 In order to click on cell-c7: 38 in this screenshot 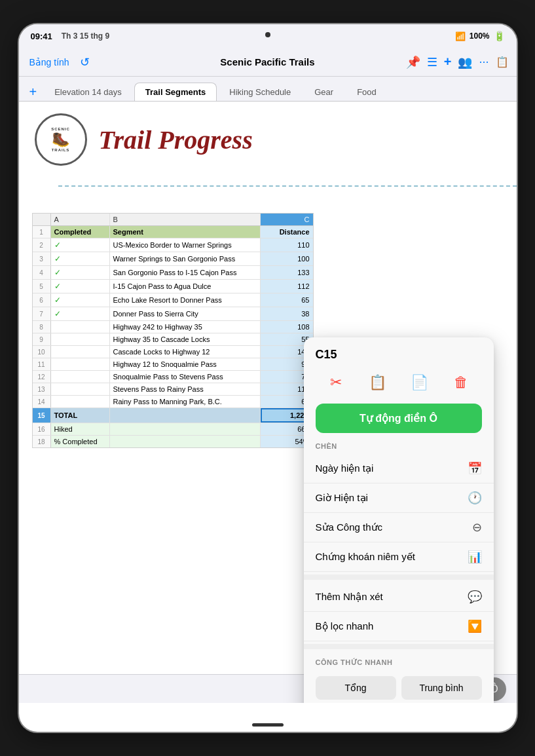, I will do `click(287, 314)`.